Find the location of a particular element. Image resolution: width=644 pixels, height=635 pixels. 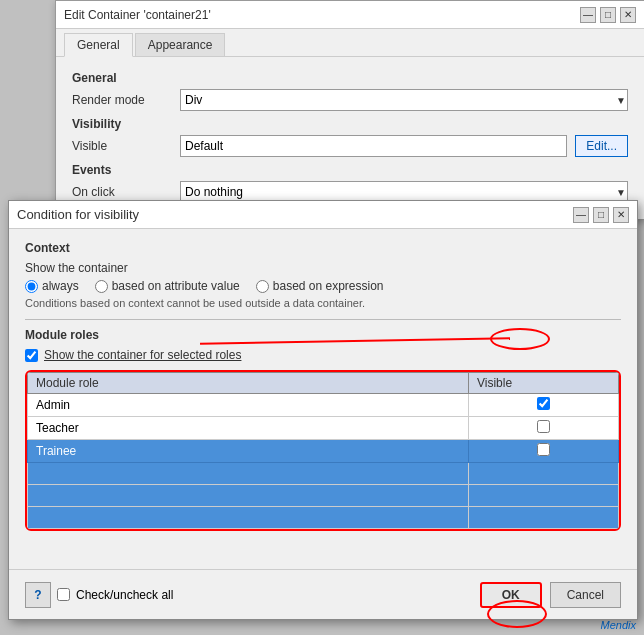

bottom-left-area: ? Check/uncheck all is located at coordinates (99, 595).